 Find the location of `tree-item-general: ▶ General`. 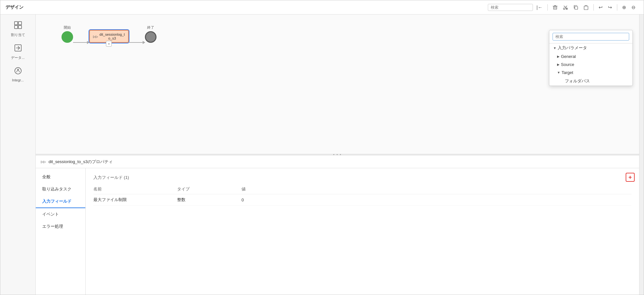

tree-item-general: ▶ General is located at coordinates (591, 57).